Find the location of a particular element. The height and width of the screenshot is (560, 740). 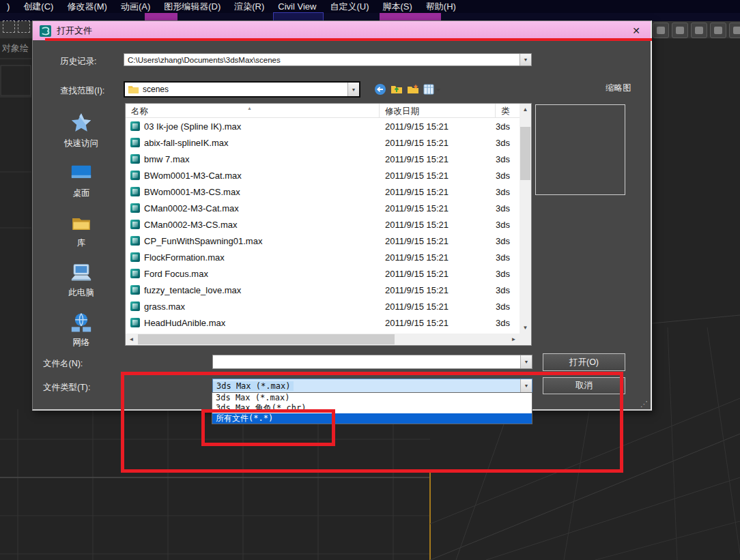

dropdown-option-max: 3ds Max (*.max) is located at coordinates (372, 398).